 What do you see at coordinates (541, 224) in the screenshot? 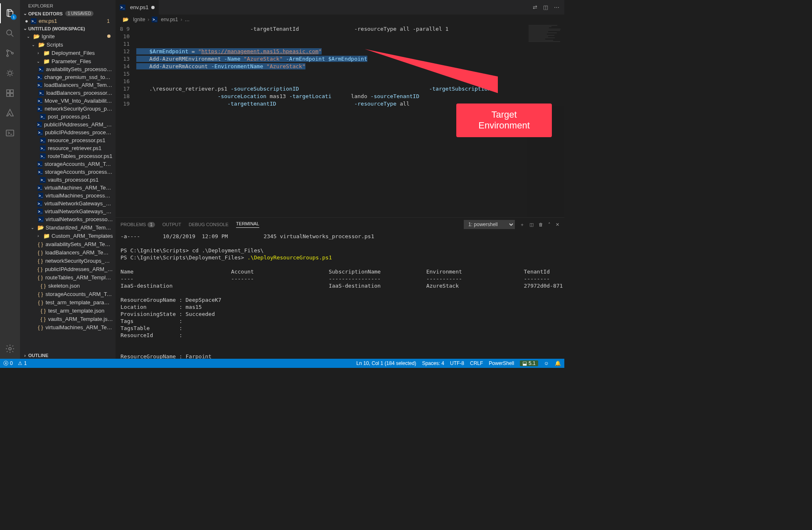
I see `kill-terminal-icon: 🗑` at bounding box center [541, 224].